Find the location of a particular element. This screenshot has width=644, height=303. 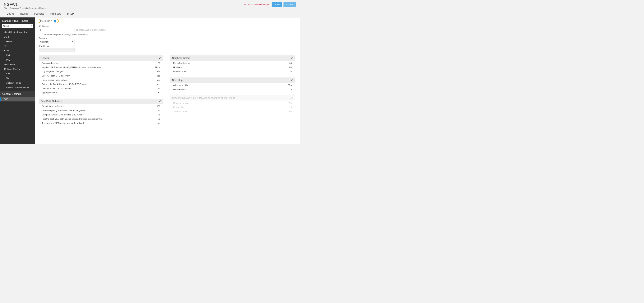

edit-general-icon is located at coordinates (160, 58).